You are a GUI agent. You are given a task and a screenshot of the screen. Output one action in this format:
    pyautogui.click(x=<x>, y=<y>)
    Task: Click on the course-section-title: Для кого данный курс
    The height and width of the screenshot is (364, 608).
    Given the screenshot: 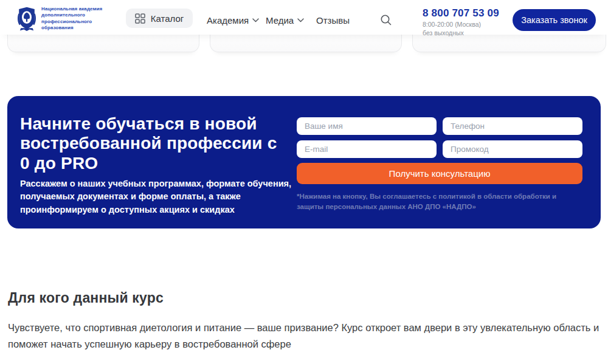 What is the action you would take?
    pyautogui.click(x=305, y=298)
    